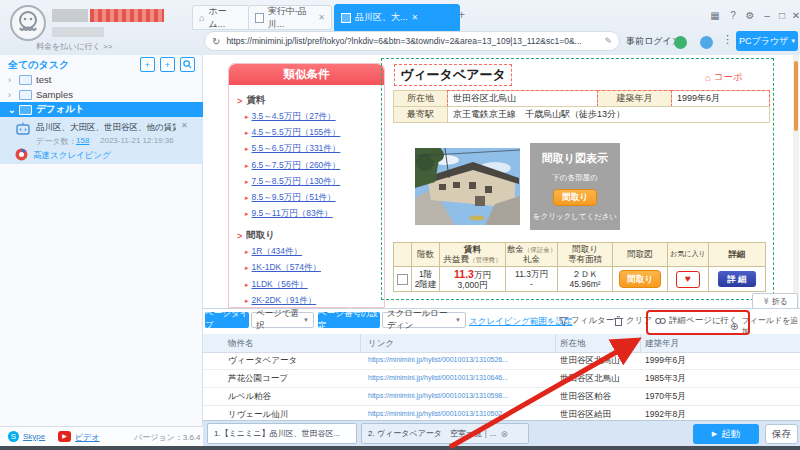  Describe the element at coordinates (314, 252) in the screenshot. I see `layout-link: ▸1R（434件）` at that location.